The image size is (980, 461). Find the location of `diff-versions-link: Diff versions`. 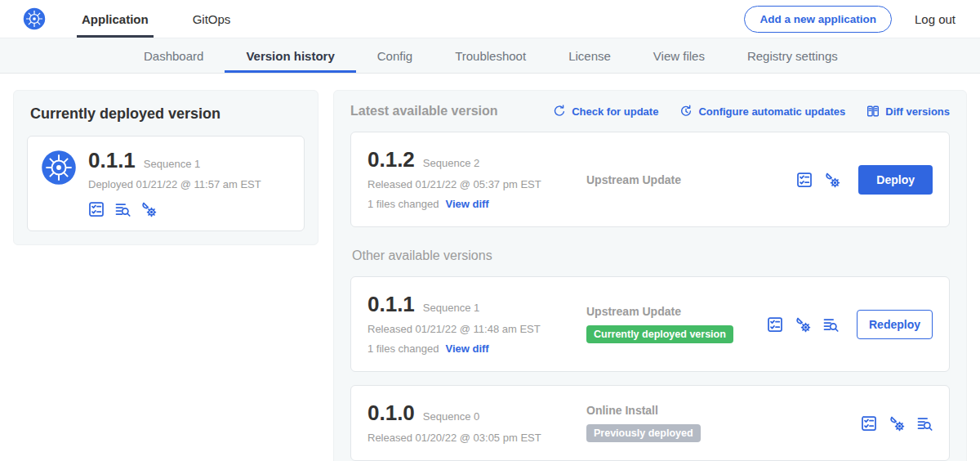

diff-versions-link: Diff versions is located at coordinates (908, 111).